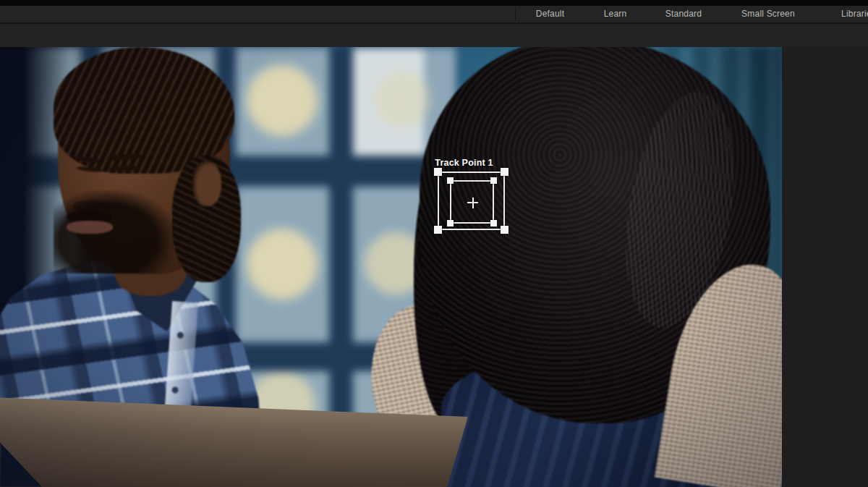  I want to click on workspace-tab-learn: Learn, so click(615, 14).